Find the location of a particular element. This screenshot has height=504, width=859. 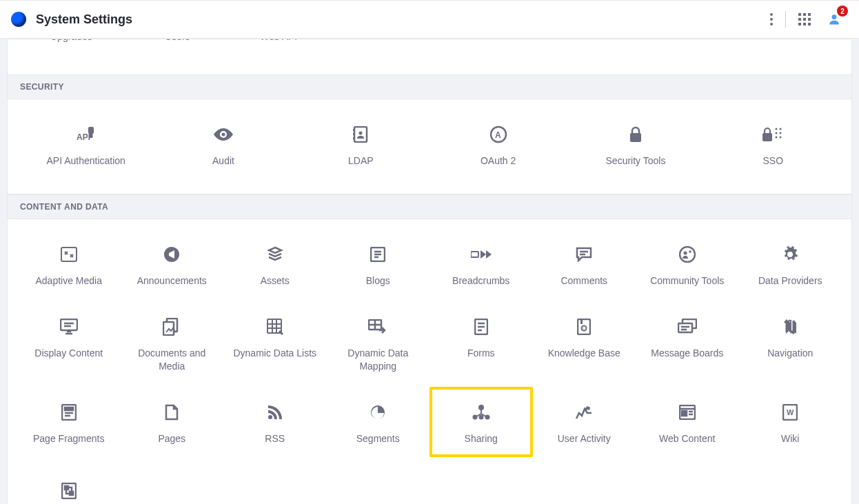

card-ldap: LDAP is located at coordinates (361, 145).